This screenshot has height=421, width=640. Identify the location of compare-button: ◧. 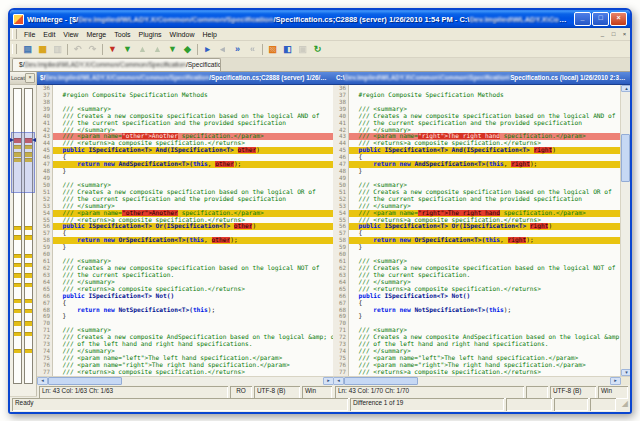
(288, 49).